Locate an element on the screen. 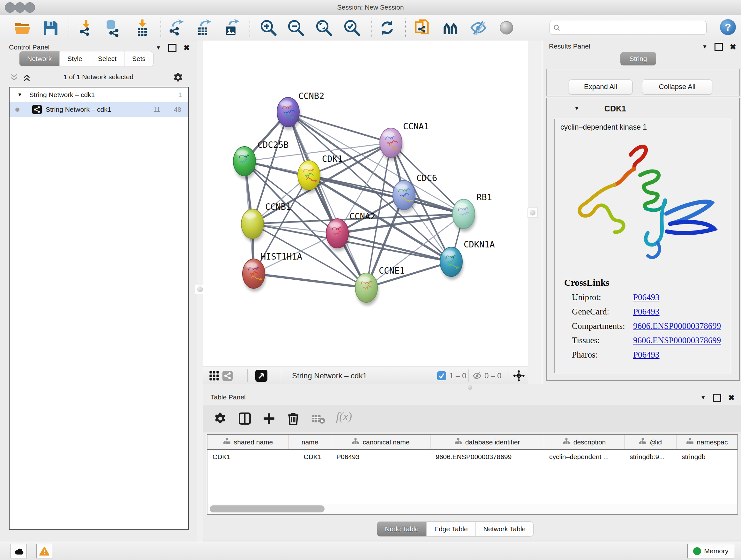 Image resolution: width=741 pixels, height=560 pixels. network-current-dot is located at coordinates (17, 110).